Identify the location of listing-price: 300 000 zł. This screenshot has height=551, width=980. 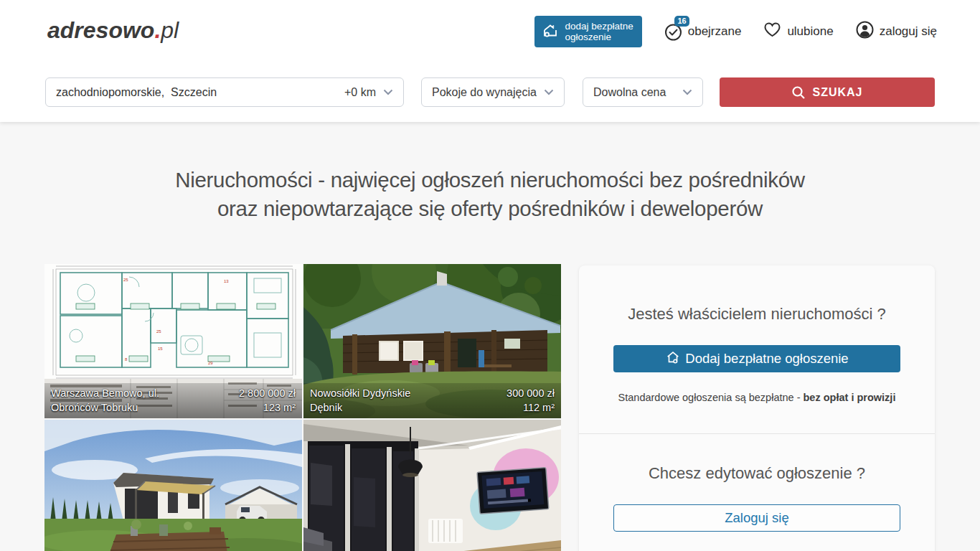
(531, 393).